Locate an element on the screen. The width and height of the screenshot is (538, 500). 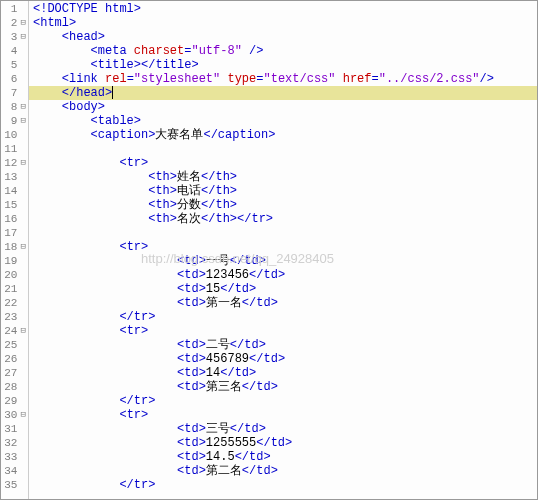
code-line: <td>14</td> is located at coordinates (283, 373).